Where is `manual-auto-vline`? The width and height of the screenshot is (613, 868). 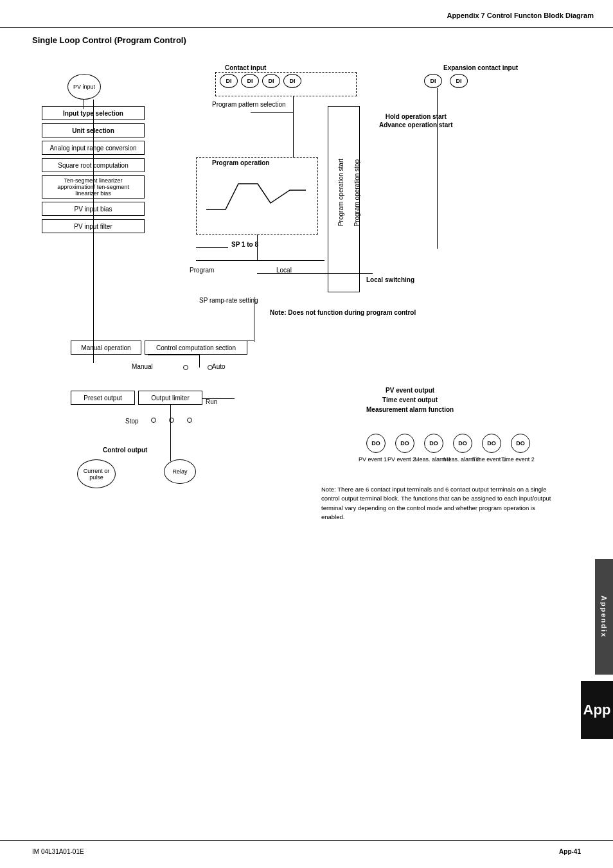
manual-auto-vline is located at coordinates (199, 361).